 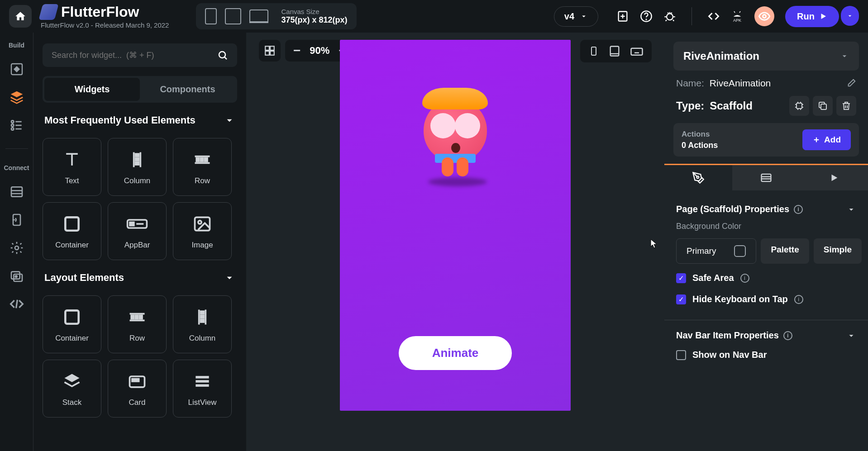 I want to click on scaffold-props-header: Page (Scaffold) Propertiesi, so click(x=766, y=209).